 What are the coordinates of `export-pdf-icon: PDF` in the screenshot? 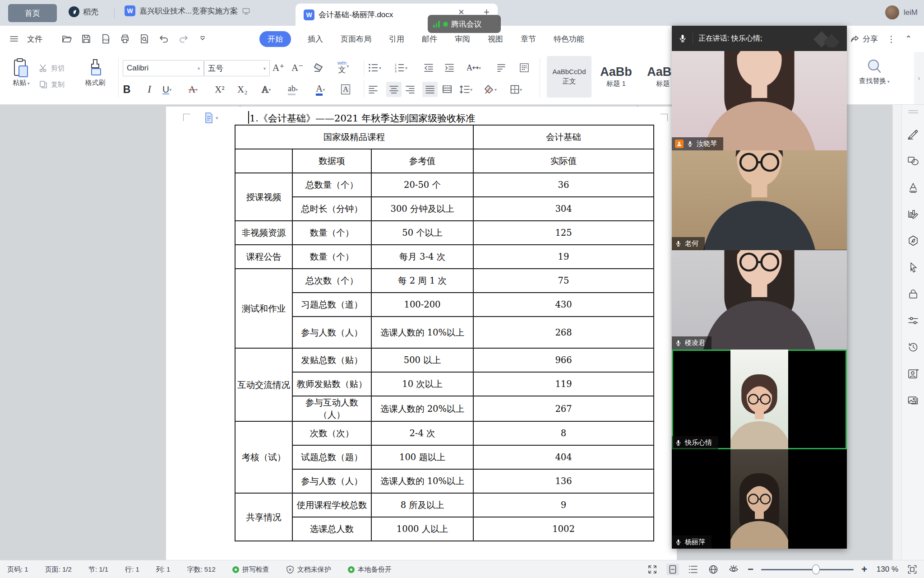 It's located at (106, 39).